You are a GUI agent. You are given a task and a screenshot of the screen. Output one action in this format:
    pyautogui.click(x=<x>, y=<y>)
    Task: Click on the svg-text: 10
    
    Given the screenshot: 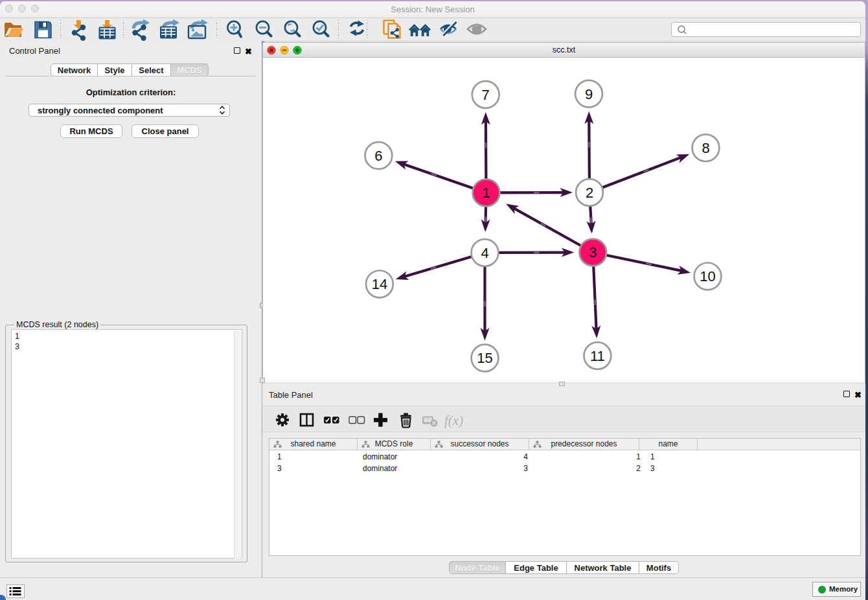 What is the action you would take?
    pyautogui.click(x=707, y=276)
    